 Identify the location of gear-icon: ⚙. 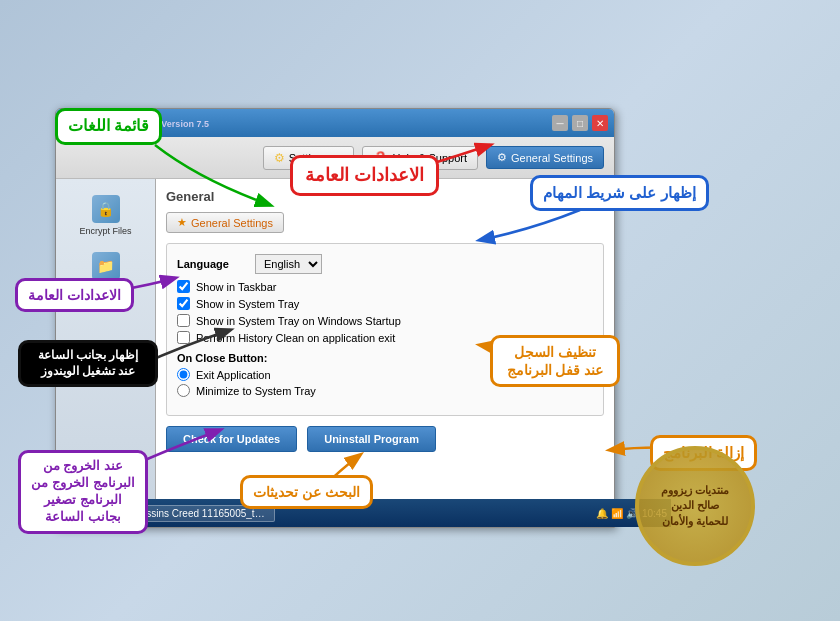
(280, 158).